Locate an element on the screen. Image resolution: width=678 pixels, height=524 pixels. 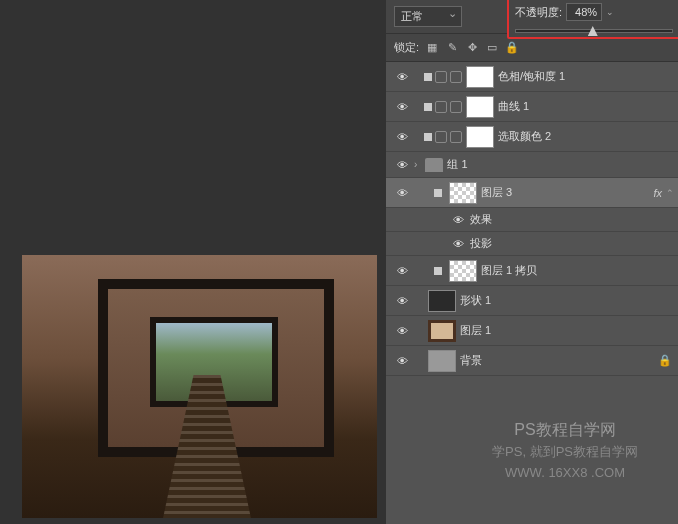
lock-icon: 🔒 is located at coordinates (665, 360).